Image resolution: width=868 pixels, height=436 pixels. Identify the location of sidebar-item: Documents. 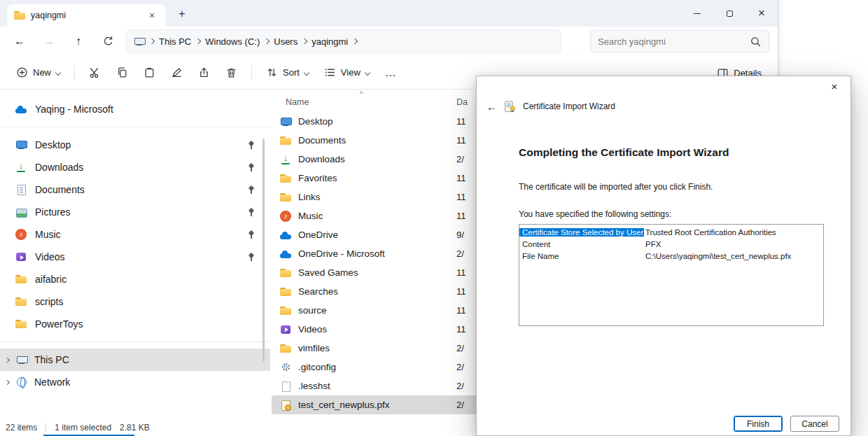
(135, 190).